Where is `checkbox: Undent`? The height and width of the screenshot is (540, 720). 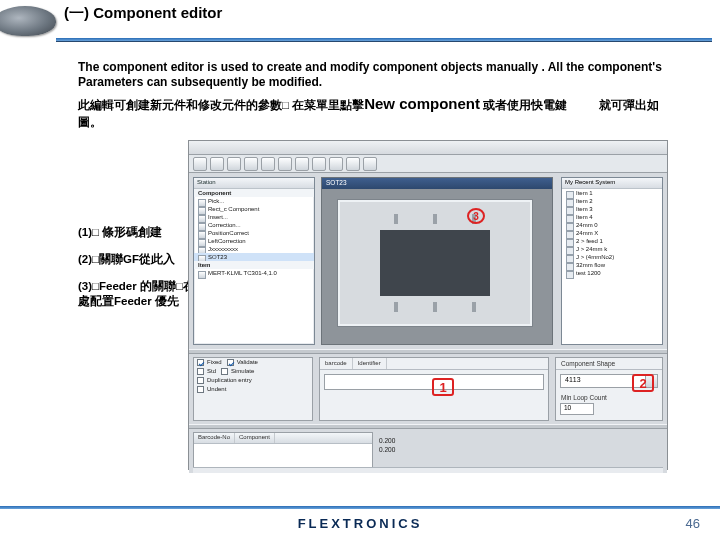 checkbox: Undent is located at coordinates (253, 390).